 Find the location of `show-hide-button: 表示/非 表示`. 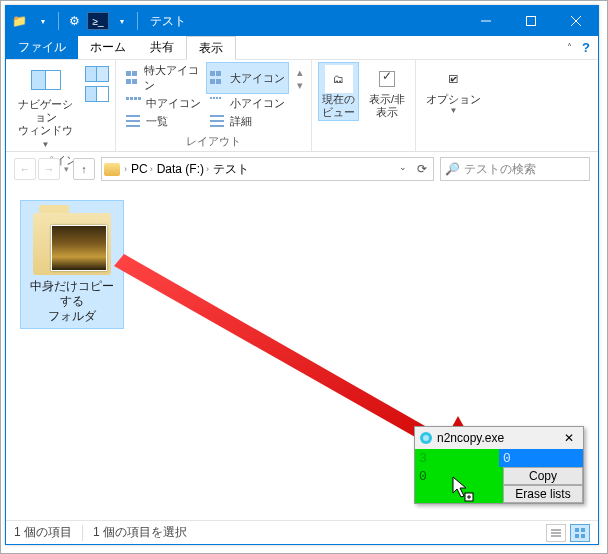

show-hide-button: 表示/非 表示 is located at coordinates (387, 92).